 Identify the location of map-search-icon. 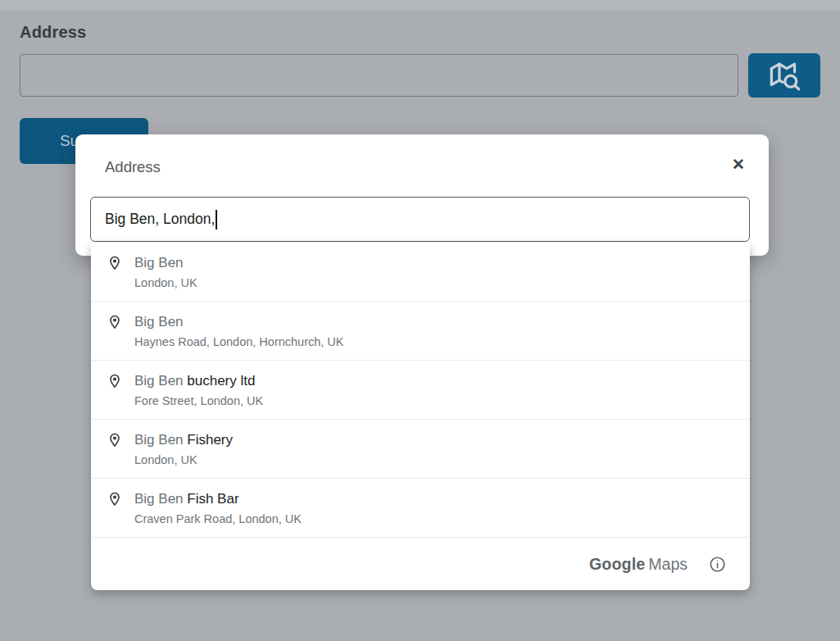
(784, 75).